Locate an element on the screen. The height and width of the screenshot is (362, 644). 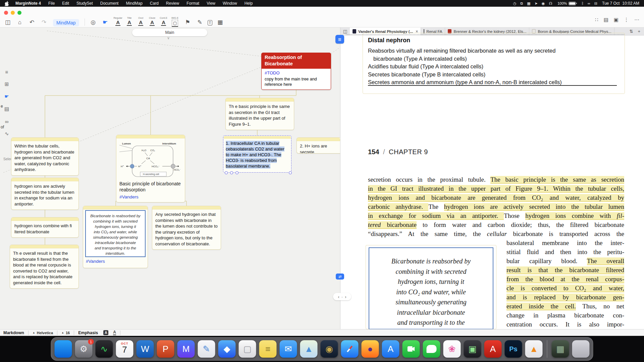
mail-dock-icon: ✉ is located at coordinates (288, 349).